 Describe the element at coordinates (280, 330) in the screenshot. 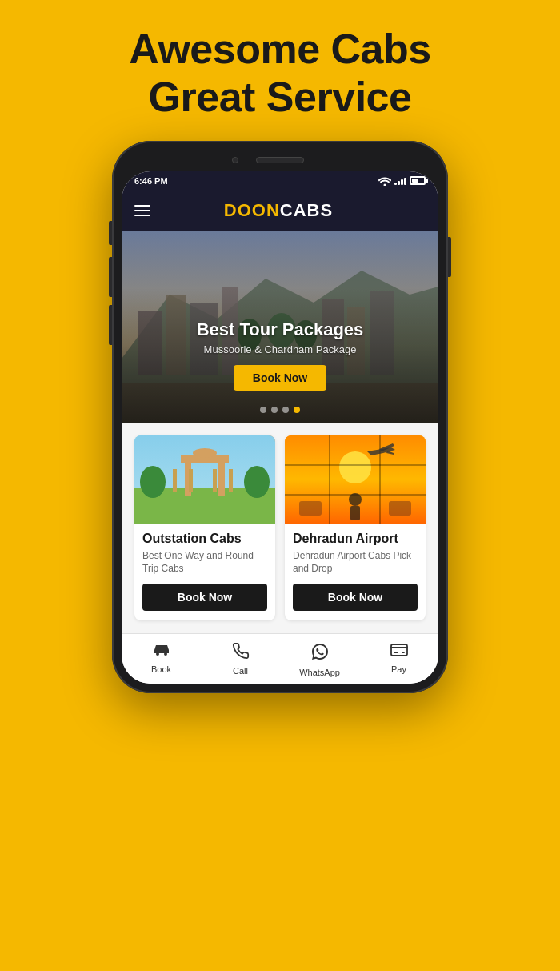

I see `hero-title: Best Tour Packages` at that location.